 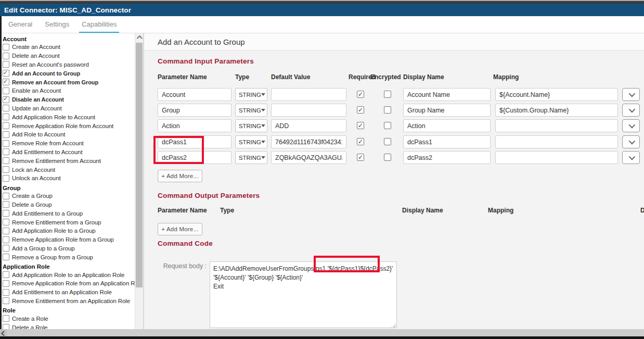 I want to click on param-row: STRING, so click(x=322, y=126).